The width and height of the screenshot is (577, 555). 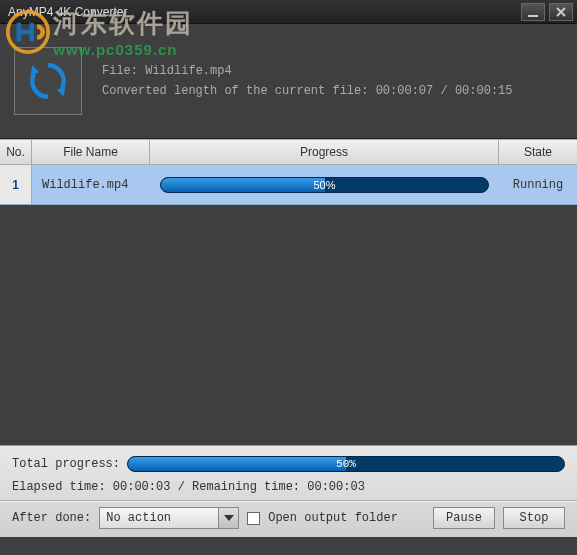 I want to click on row-filename: Wildlife.mp4, so click(x=91, y=184).